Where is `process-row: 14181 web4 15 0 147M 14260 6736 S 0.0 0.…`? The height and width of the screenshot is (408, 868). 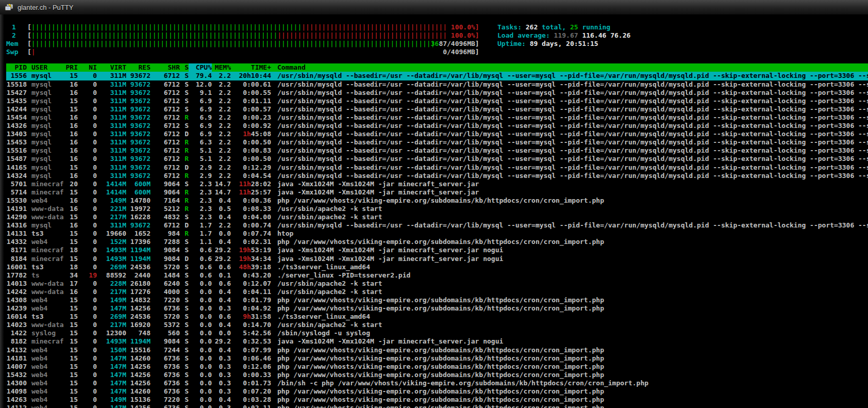
process-row: 14181 web4 15 0 147M 14260 6736 S 0.0 0.… is located at coordinates (437, 358).